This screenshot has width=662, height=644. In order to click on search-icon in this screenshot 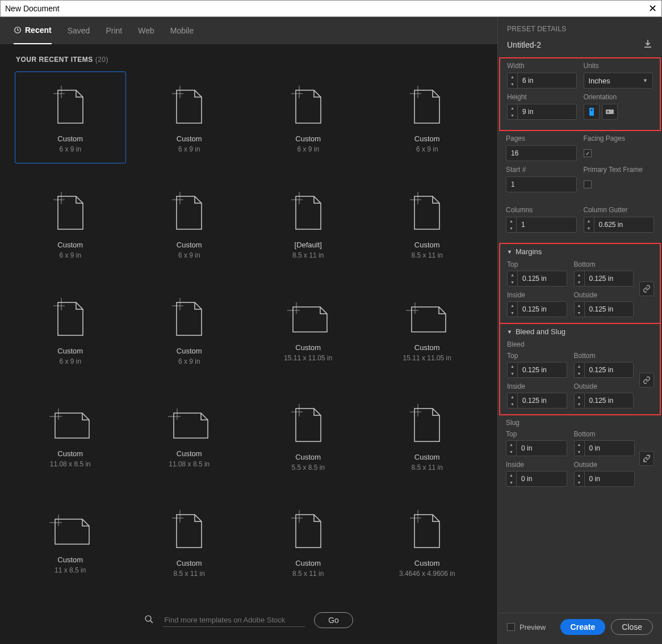, I will do `click(149, 620)`.